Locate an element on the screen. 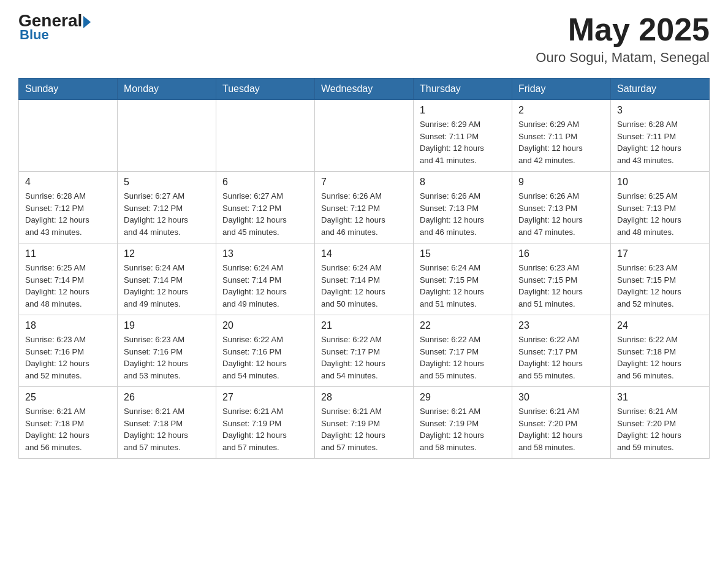 The height and width of the screenshot is (563, 728). header-friday: Friday is located at coordinates (561, 90).